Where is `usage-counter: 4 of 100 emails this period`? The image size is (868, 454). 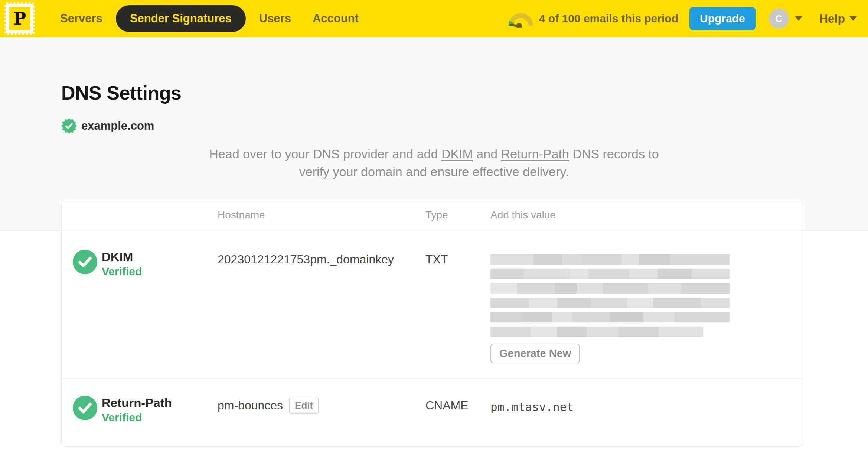
usage-counter: 4 of 100 emails this period is located at coordinates (609, 19).